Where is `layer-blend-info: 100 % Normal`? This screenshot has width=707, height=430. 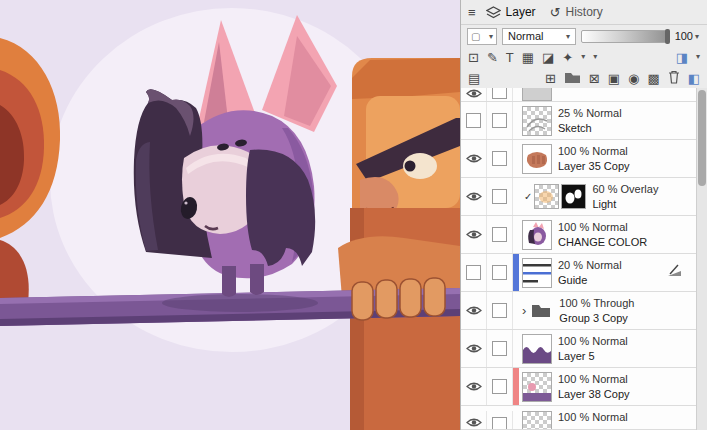 layer-blend-info: 100 % Normal is located at coordinates (602, 227).